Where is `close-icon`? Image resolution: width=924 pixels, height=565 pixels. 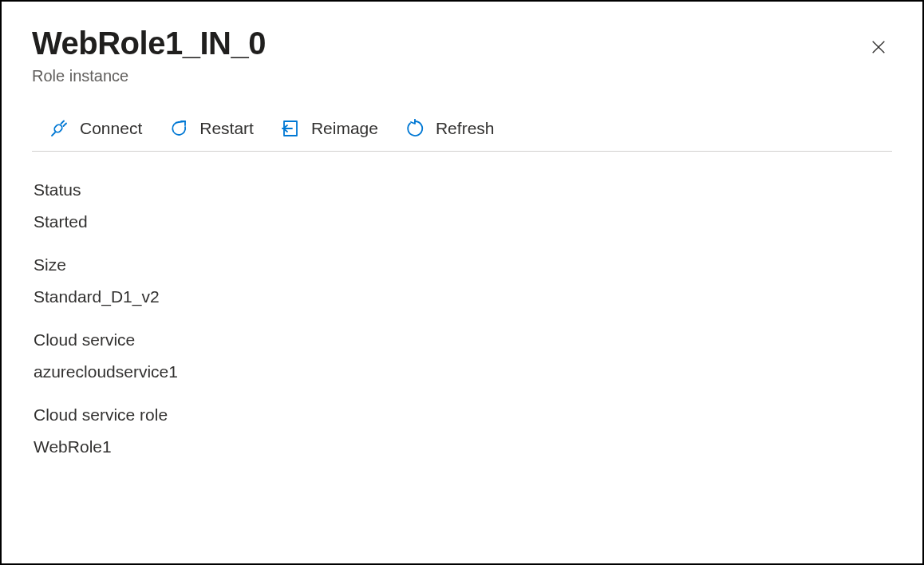
close-icon is located at coordinates (879, 53).